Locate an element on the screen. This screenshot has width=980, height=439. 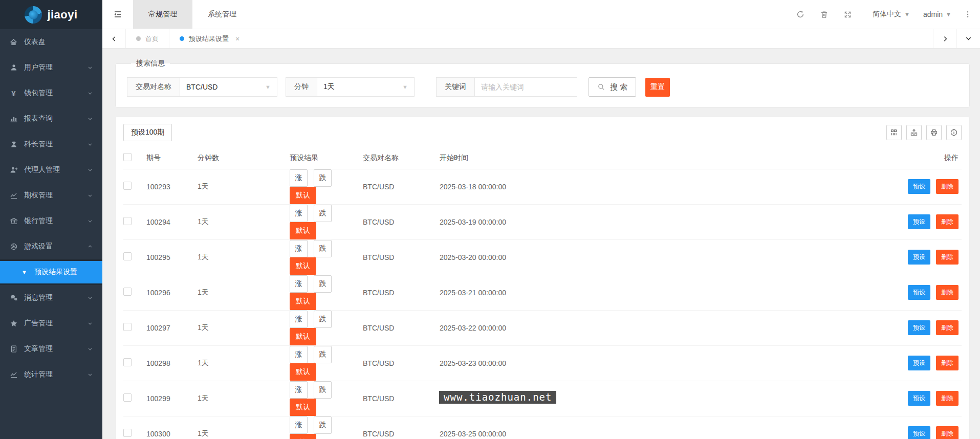
top-tab-system: 系统管理 is located at coordinates (222, 14).